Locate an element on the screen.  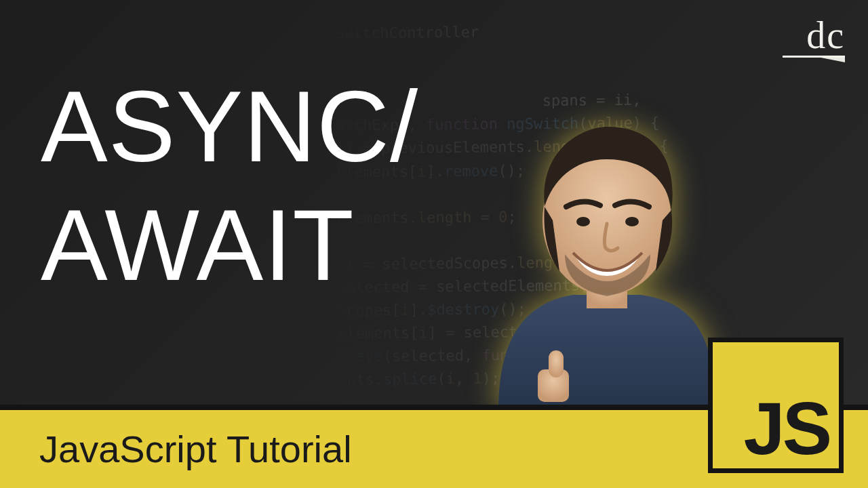
js-logo-badge: JS is located at coordinates (776, 405).